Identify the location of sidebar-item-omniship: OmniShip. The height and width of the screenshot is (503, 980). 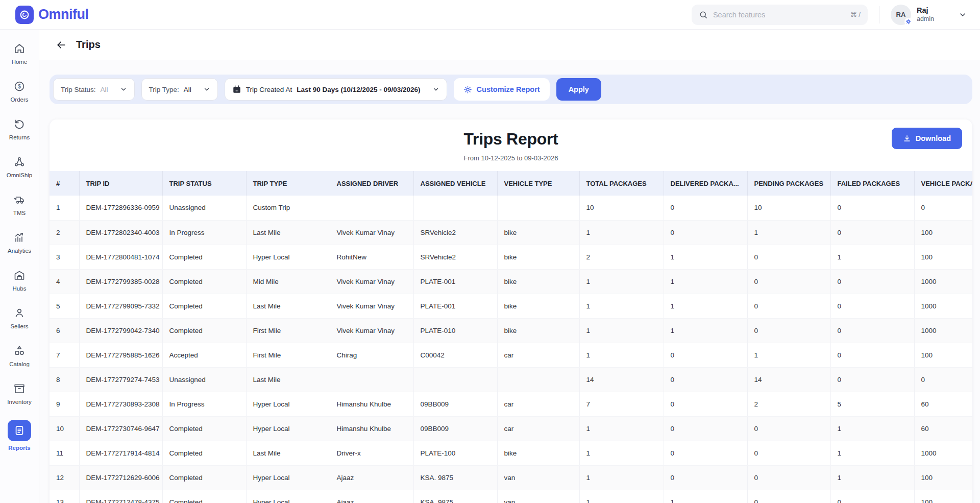
(19, 166).